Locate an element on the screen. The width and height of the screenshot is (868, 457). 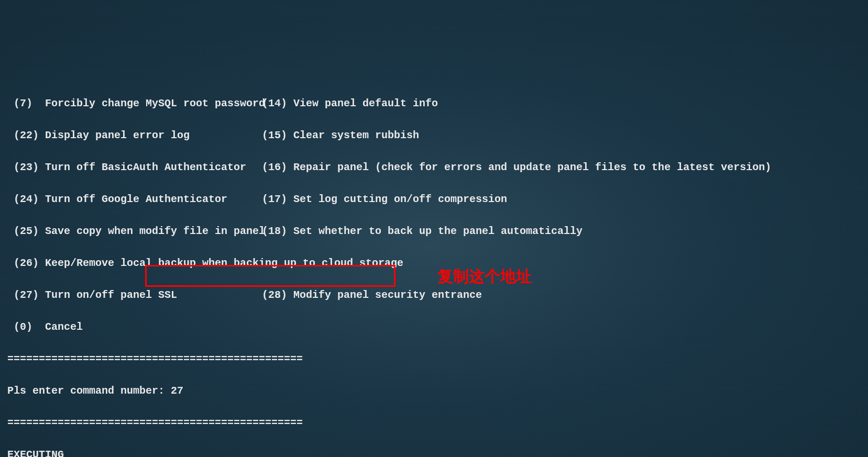
menu-row: (26) Keep/Remove local backup when backi… is located at coordinates (434, 264).